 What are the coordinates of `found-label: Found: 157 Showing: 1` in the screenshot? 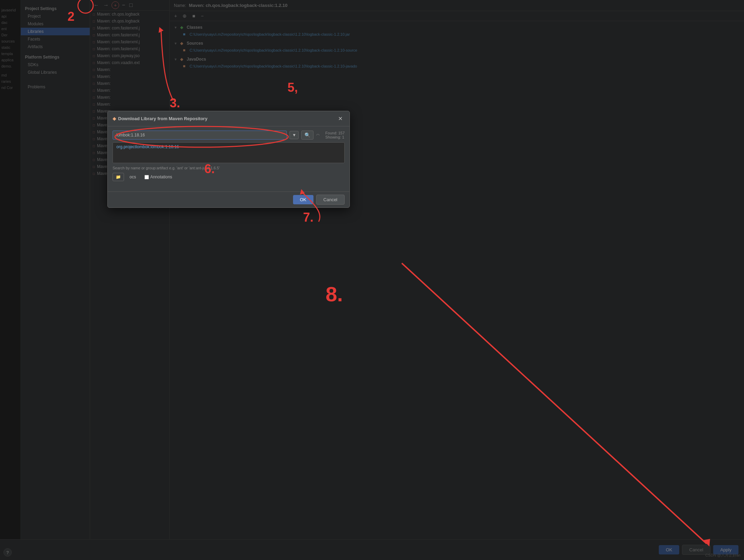 It's located at (335, 135).